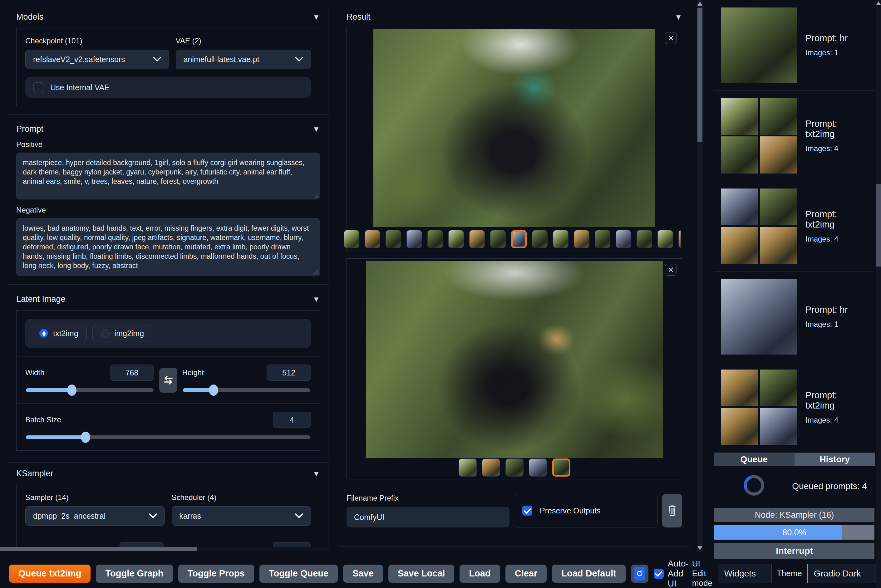  Describe the element at coordinates (132, 373) in the screenshot. I see `width-input: 768` at that location.